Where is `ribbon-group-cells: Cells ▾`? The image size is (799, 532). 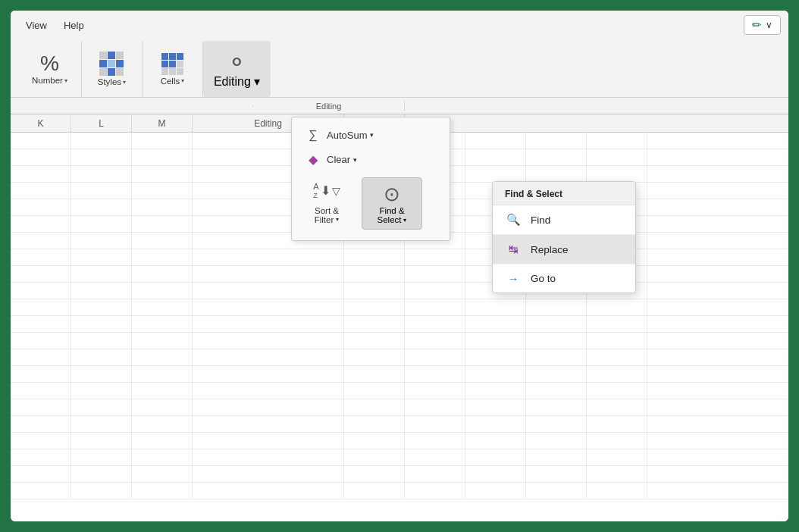
ribbon-group-cells: Cells ▾ is located at coordinates (173, 69).